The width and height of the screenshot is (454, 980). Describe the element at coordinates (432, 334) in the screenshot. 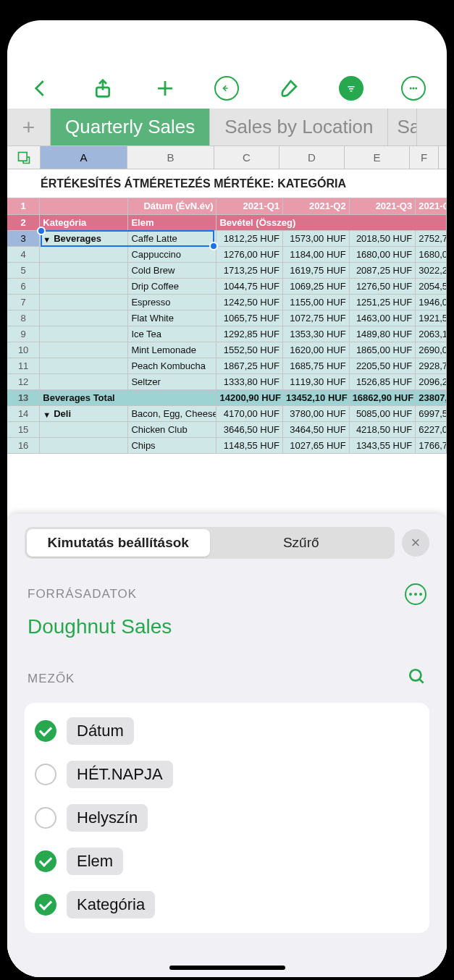

I see `cell: 2063,10 H` at that location.